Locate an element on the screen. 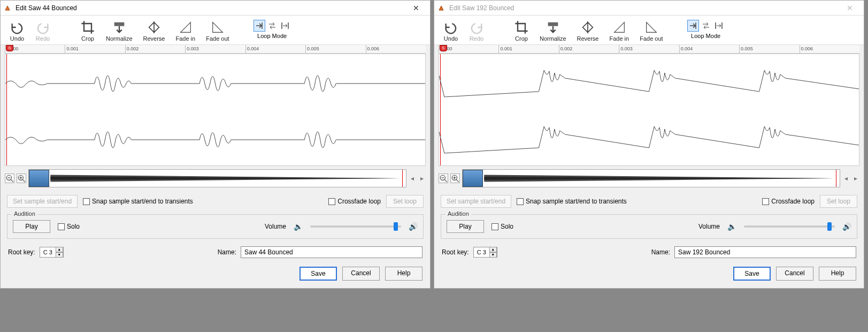 This screenshot has width=868, height=332. normalize-icon is located at coordinates (119, 27).